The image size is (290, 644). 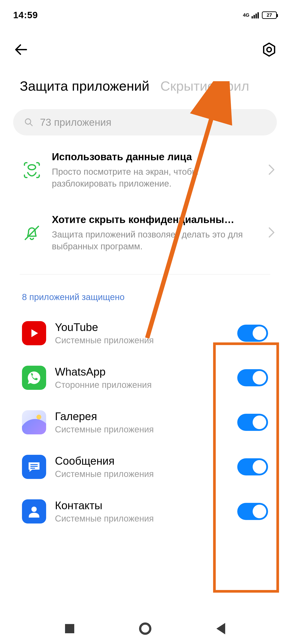 I want to click on toggle-messages, so click(x=253, y=467).